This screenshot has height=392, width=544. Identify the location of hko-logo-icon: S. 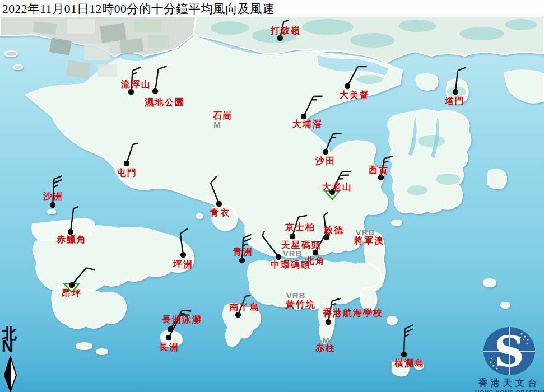
(509, 351).